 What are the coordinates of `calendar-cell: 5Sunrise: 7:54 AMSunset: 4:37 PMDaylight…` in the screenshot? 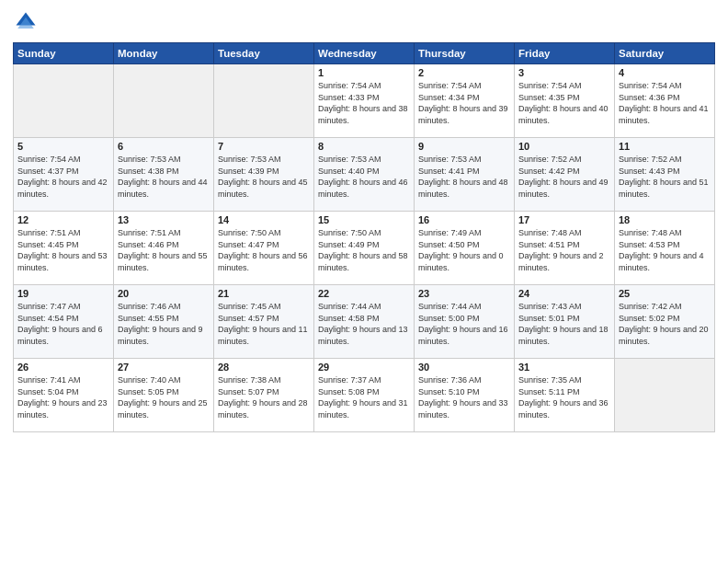 It's located at (64, 175).